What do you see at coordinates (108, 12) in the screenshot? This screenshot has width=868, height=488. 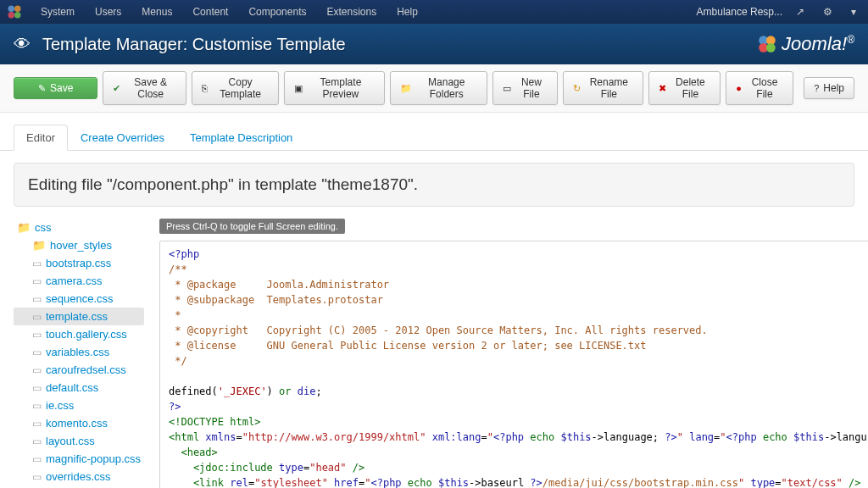 I see `menu-users: Users` at bounding box center [108, 12].